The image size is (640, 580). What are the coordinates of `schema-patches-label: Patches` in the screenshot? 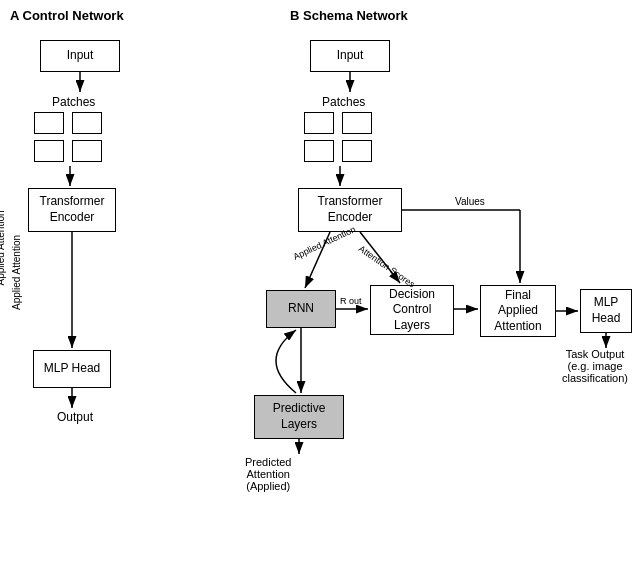 It's located at (344, 102).